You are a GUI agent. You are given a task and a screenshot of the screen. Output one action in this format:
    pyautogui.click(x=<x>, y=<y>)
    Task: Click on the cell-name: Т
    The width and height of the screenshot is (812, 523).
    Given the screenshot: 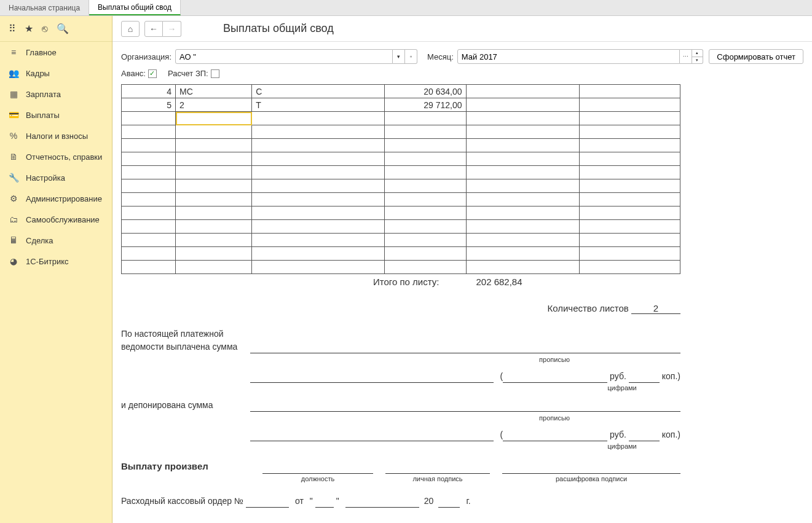 What is the action you would take?
    pyautogui.click(x=318, y=105)
    